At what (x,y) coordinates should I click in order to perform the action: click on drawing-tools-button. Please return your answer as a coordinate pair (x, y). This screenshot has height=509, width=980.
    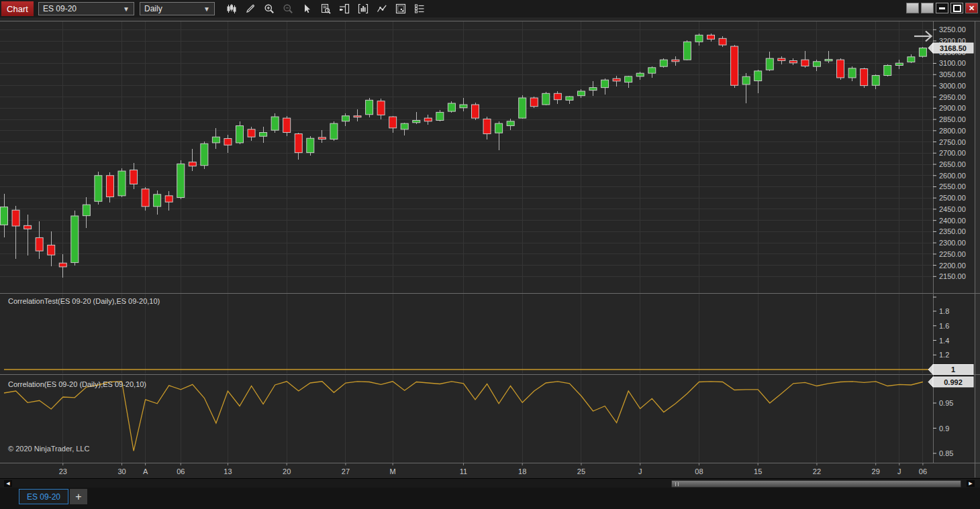
    Looking at the image, I should click on (250, 9).